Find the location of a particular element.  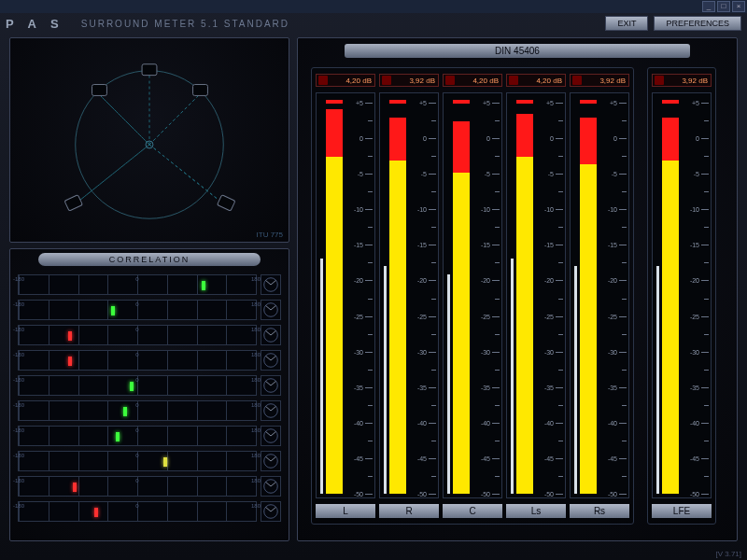

channel-label-button: Ls is located at coordinates (536, 511).